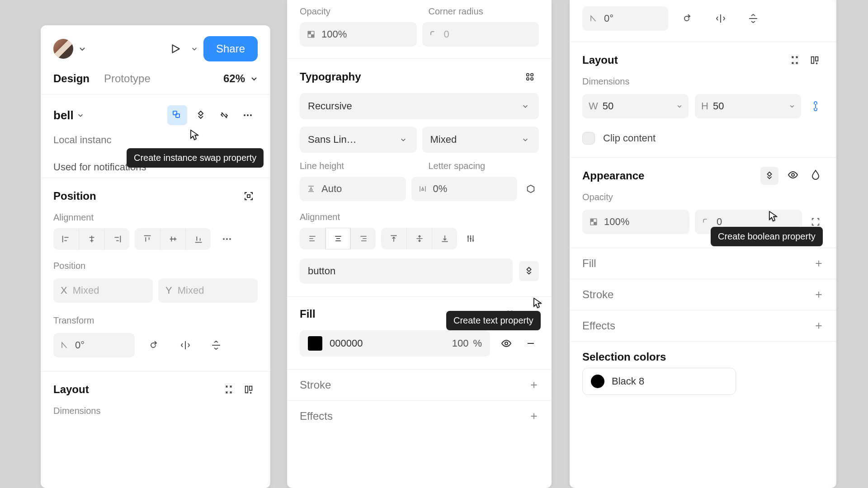 The height and width of the screenshot is (488, 868). What do you see at coordinates (177, 115) in the screenshot?
I see `component-icon` at bounding box center [177, 115].